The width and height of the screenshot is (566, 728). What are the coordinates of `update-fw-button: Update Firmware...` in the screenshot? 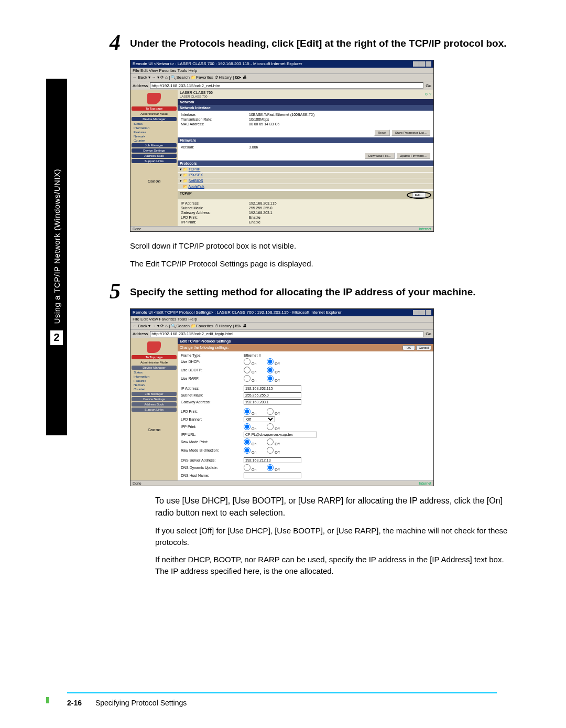 It's located at (413, 156).